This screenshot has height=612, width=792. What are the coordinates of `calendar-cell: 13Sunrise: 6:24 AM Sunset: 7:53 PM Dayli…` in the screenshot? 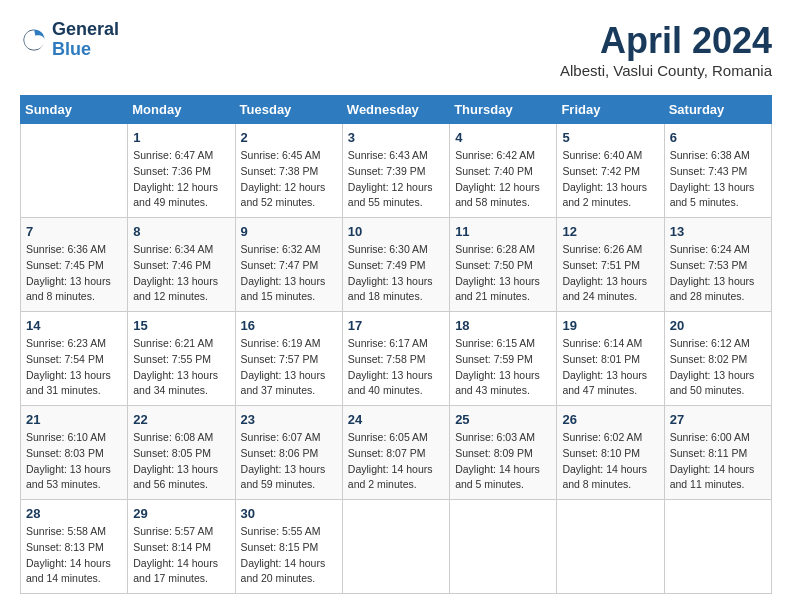 It's located at (718, 265).